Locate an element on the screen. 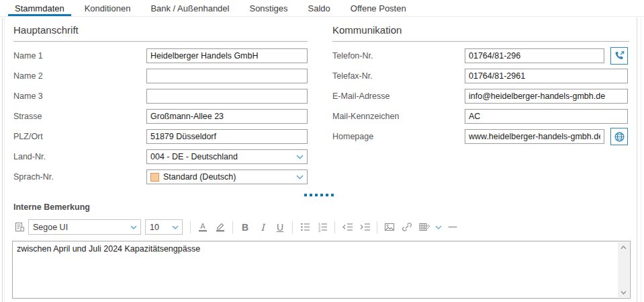 This screenshot has height=302, width=644. label-plz-ort: PLZ/Ort is located at coordinates (28, 137).